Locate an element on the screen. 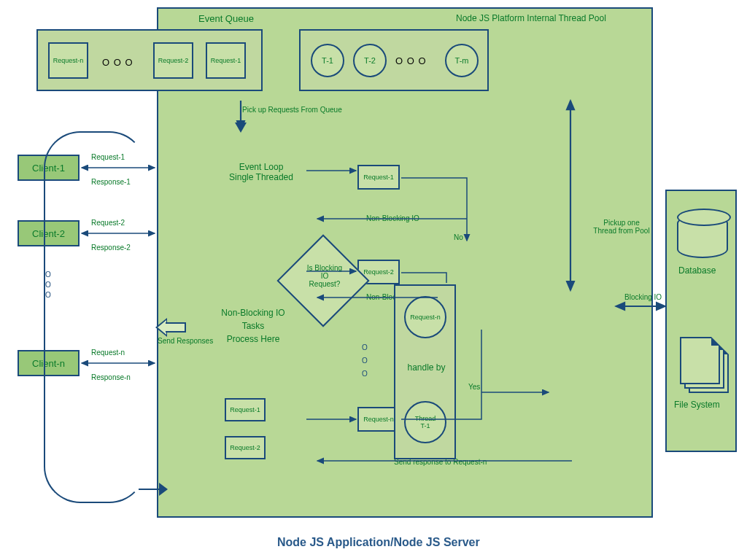 This screenshot has height=560, width=747. event-loop-frame is located at coordinates (95, 317).